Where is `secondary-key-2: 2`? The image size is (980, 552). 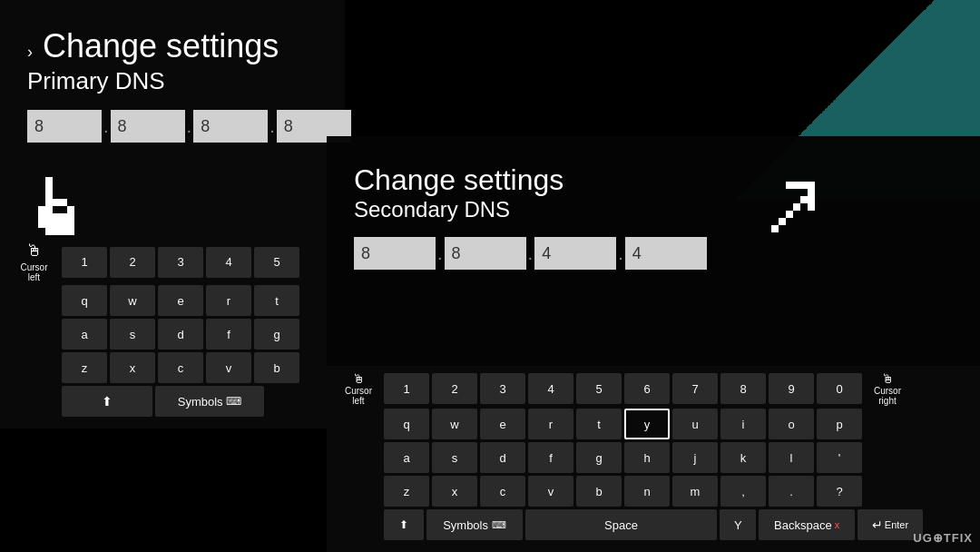 secondary-key-2: 2 is located at coordinates (455, 389).